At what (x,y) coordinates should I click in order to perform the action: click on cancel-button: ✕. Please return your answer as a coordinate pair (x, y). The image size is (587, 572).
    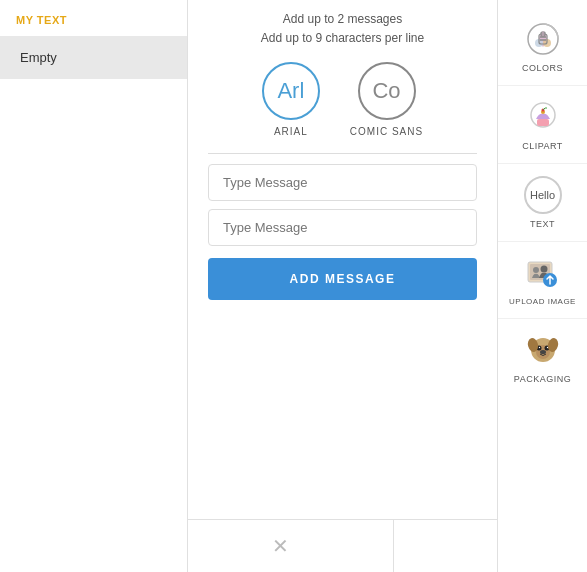
    Looking at the image, I should click on (291, 546).